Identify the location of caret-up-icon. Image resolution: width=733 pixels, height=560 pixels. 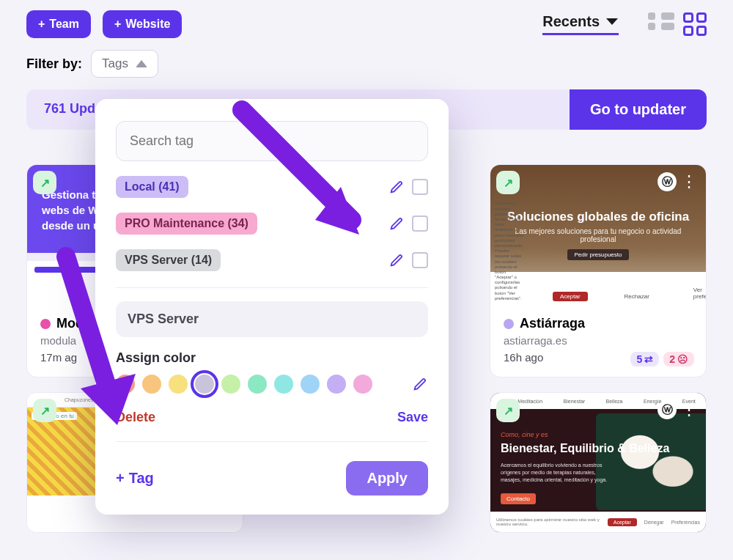
(141, 64).